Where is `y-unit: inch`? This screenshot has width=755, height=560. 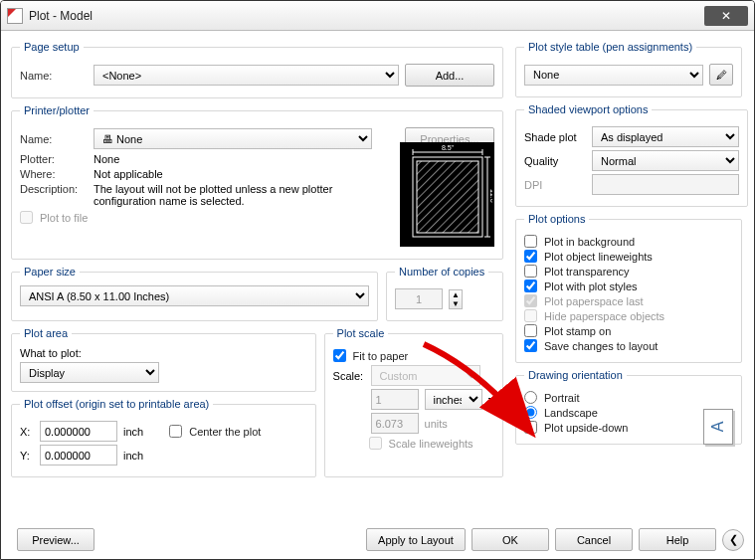
y-unit: inch is located at coordinates (133, 456).